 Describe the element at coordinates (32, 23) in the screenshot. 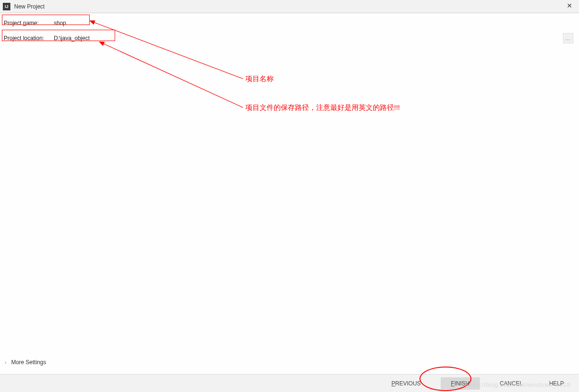

I see `label-part: ame:` at that location.